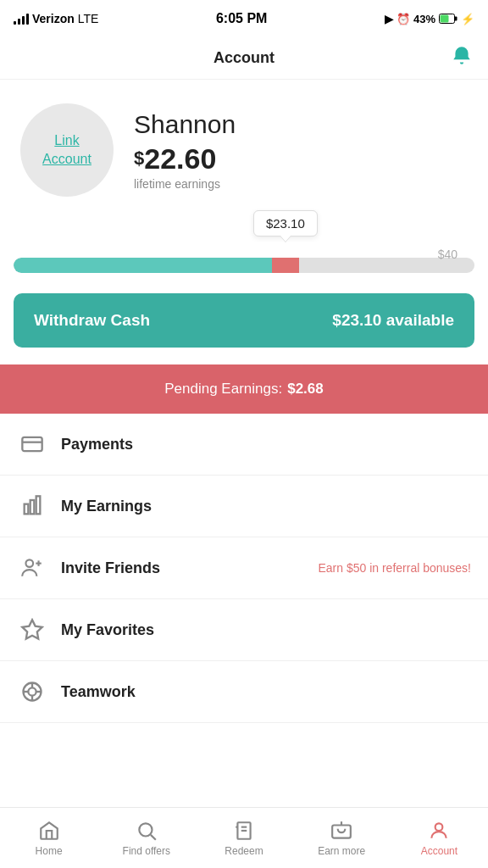  What do you see at coordinates (462, 58) in the screenshot?
I see `bell-button` at bounding box center [462, 58].